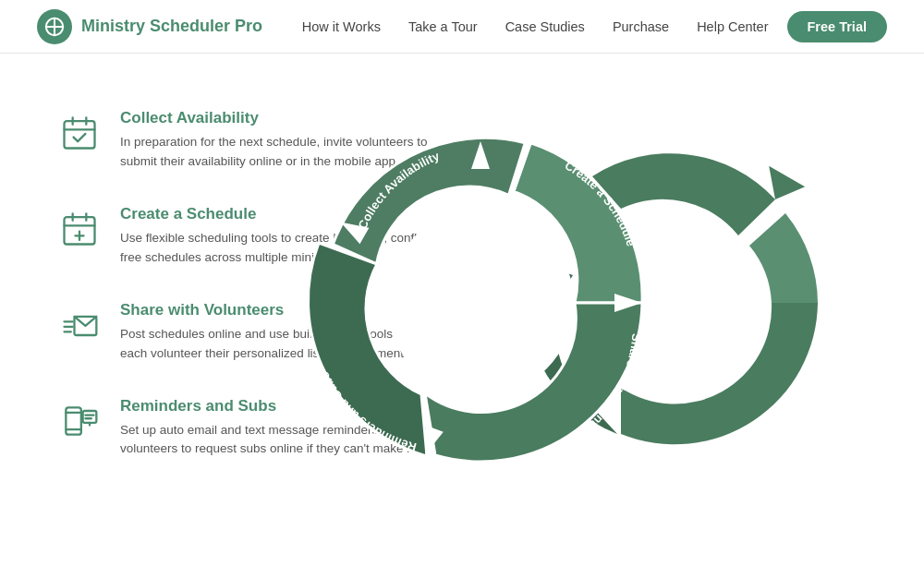 This screenshot has width=924, height=578. What do you see at coordinates (172, 26) in the screenshot?
I see `logo-text: Ministry Scheduler Pro` at bounding box center [172, 26].